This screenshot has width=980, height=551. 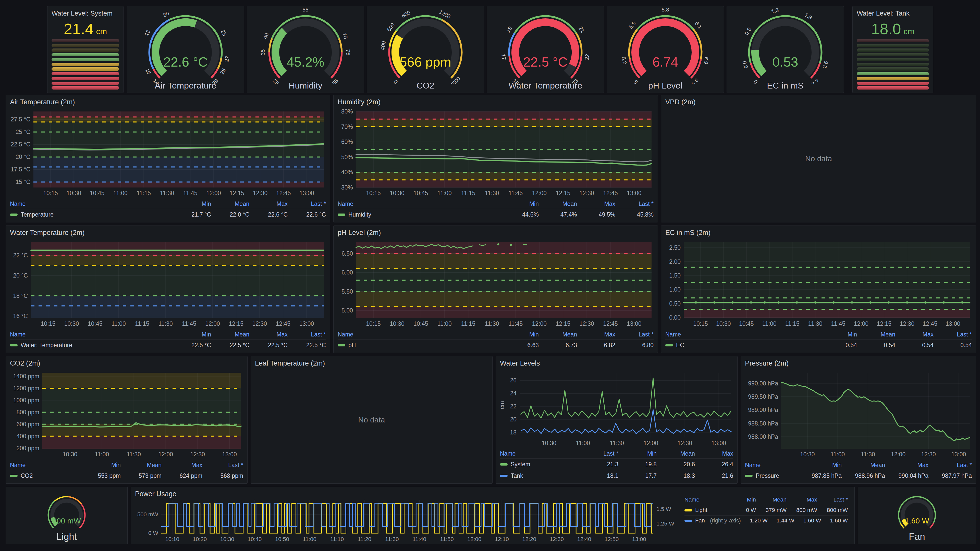 I want to click on ph-level-gauge: 55.25.55.86.16.46.6, so click(x=665, y=46).